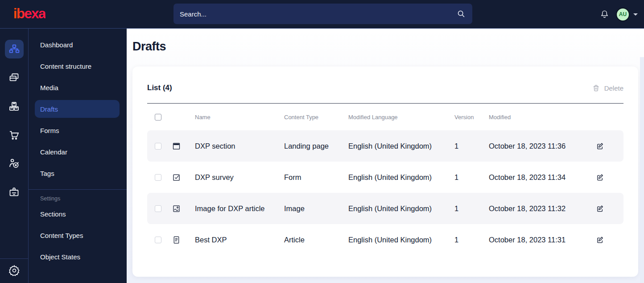 This screenshot has width=644, height=283. Describe the element at coordinates (78, 235) in the screenshot. I see `sidebar-item-content-types: Content Types` at that location.